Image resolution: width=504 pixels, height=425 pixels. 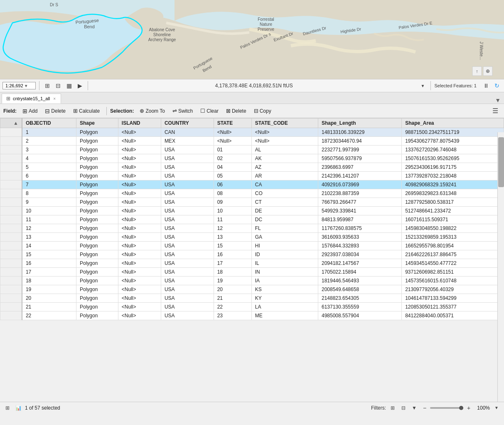 I want to click on svg-text: Dr S, so click(x=54, y=5).